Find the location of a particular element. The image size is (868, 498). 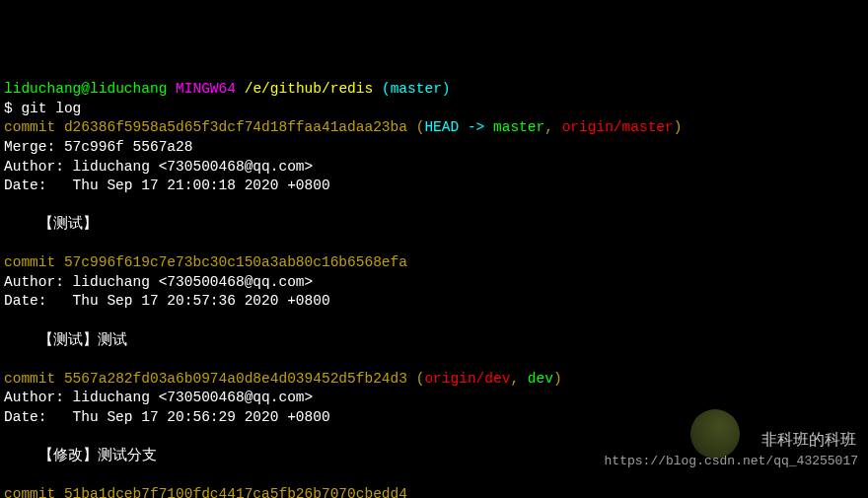

refs-master: master is located at coordinates (519, 127).